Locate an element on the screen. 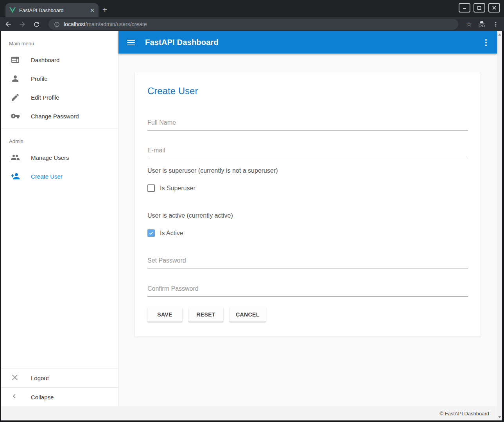  vue-logo-icon is located at coordinates (13, 10).